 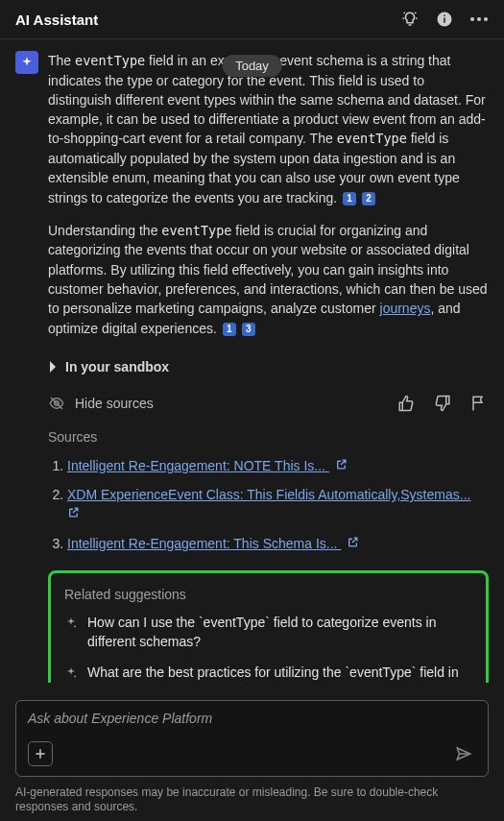 What do you see at coordinates (117, 367) in the screenshot?
I see `sandbox-label: In your sandbox` at bounding box center [117, 367].